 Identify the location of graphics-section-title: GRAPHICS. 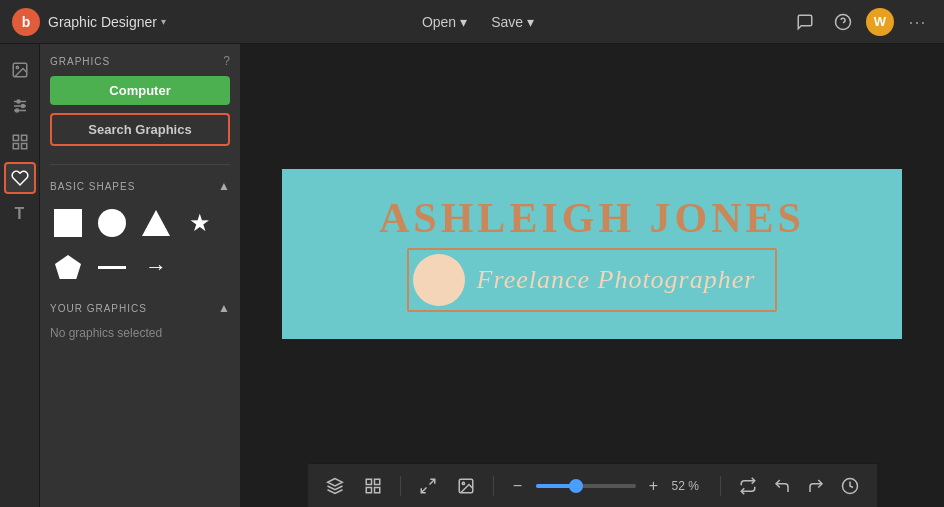
(80, 62).